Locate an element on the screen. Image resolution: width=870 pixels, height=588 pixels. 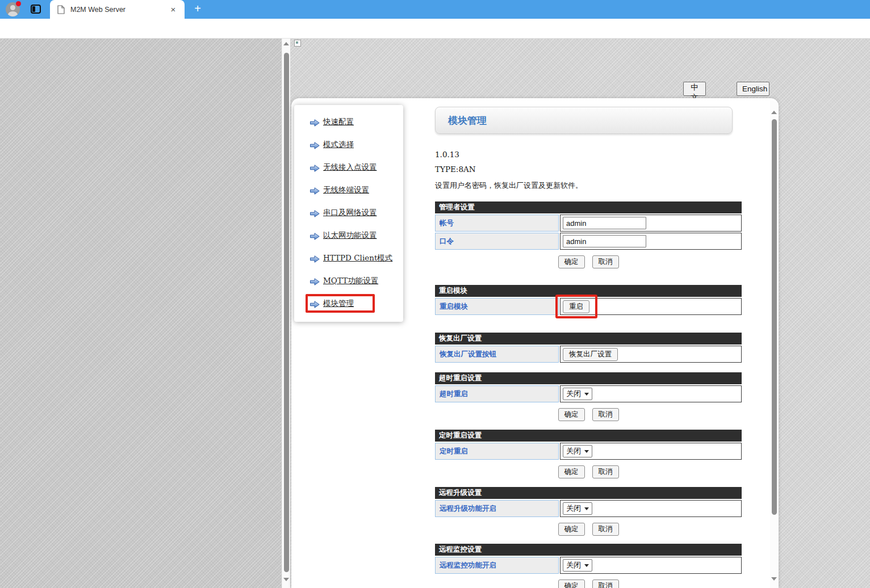
sidebar-item-label: 模式选择 is located at coordinates (338, 145).